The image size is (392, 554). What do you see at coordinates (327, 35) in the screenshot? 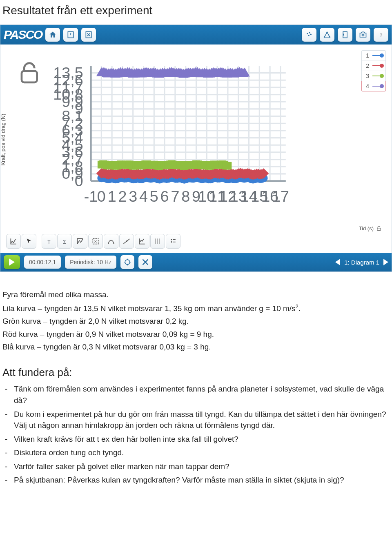
I see `triangle-icon` at bounding box center [327, 35].